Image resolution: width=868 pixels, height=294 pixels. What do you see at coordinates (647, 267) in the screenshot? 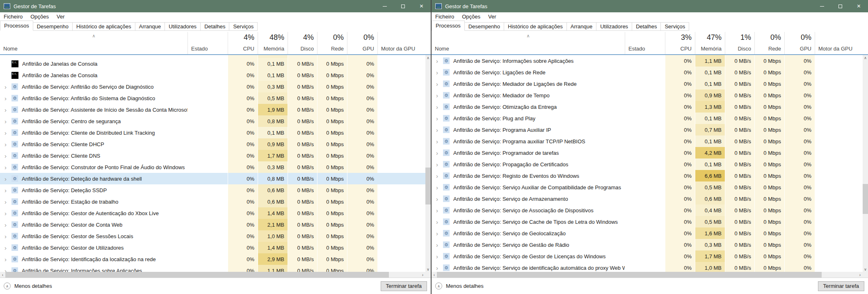
I see `process-row: › ⚙ Anfitrião de Serviço: Serviço de ide…` at bounding box center [647, 267].